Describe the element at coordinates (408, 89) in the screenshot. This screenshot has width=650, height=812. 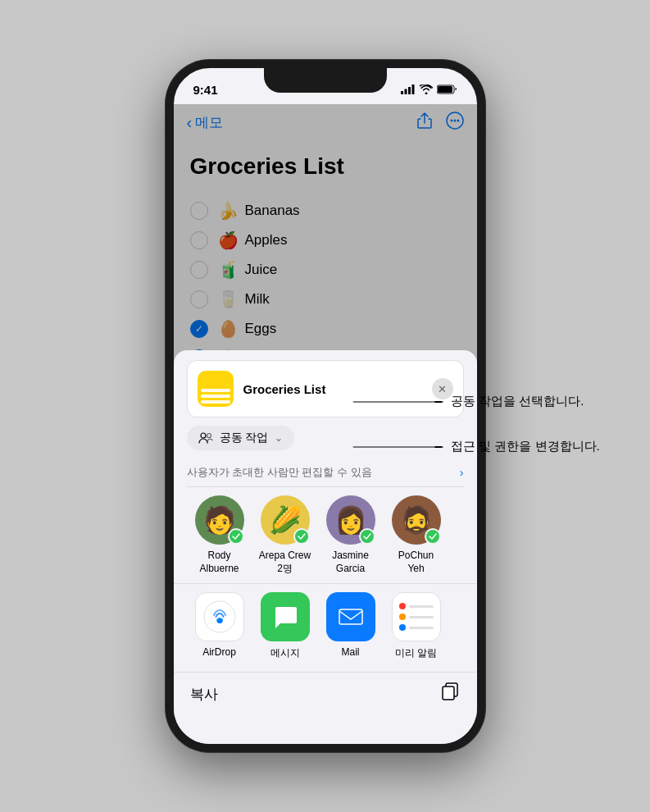
I see `signal-icon` at that location.